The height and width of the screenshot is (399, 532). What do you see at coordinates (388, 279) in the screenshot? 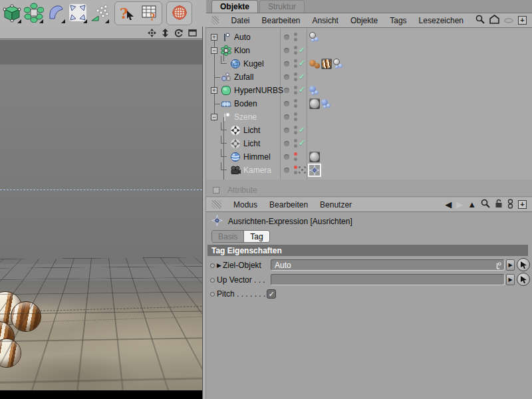
I see `up-vector-field` at bounding box center [388, 279].